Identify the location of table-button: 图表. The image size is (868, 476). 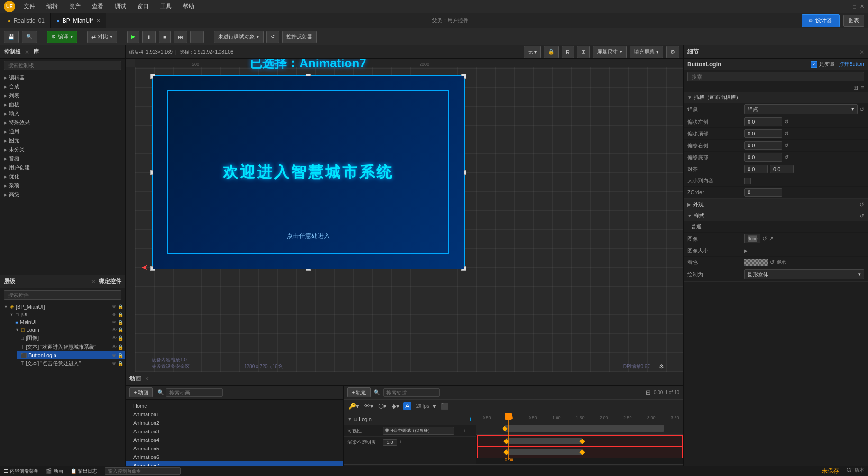
(854, 21).